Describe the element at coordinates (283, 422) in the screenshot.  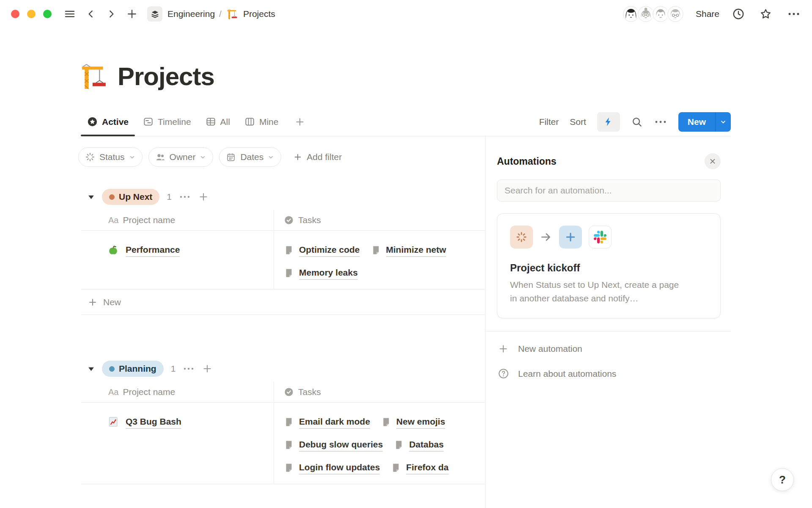
I see `group-planning: Planning 1 Aa Project name Task` at that location.